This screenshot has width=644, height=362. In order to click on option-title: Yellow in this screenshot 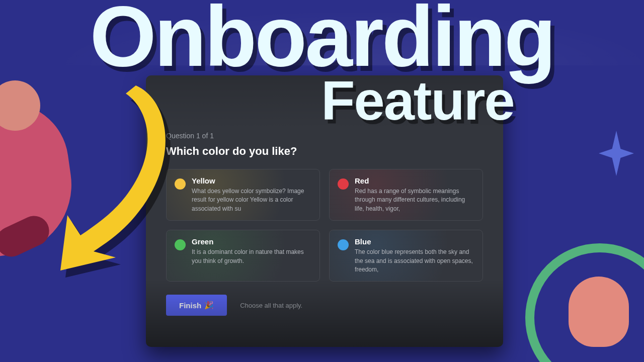, I will do `click(252, 181)`.